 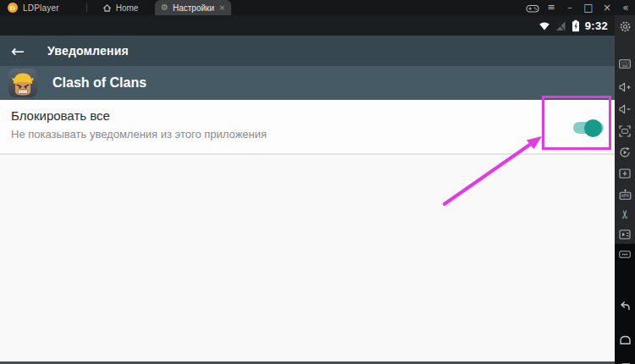 I want to click on tab-home-label: Home, so click(x=127, y=8).